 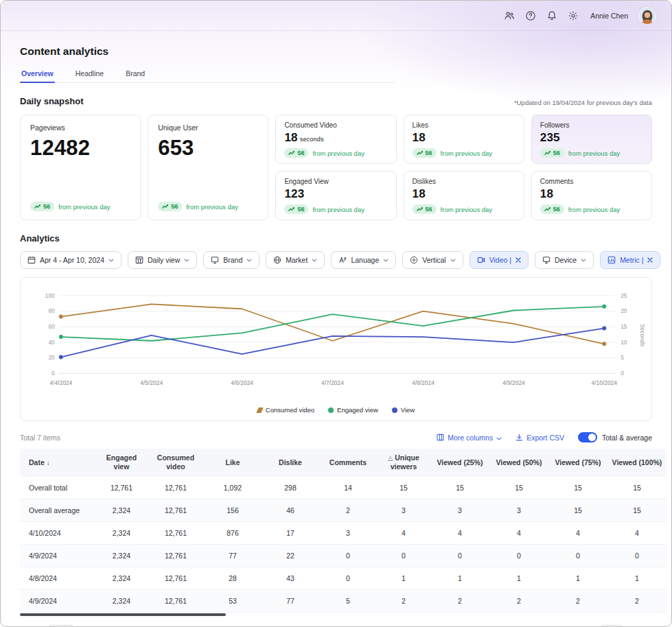 I want to click on value-cell: 46, so click(x=290, y=510).